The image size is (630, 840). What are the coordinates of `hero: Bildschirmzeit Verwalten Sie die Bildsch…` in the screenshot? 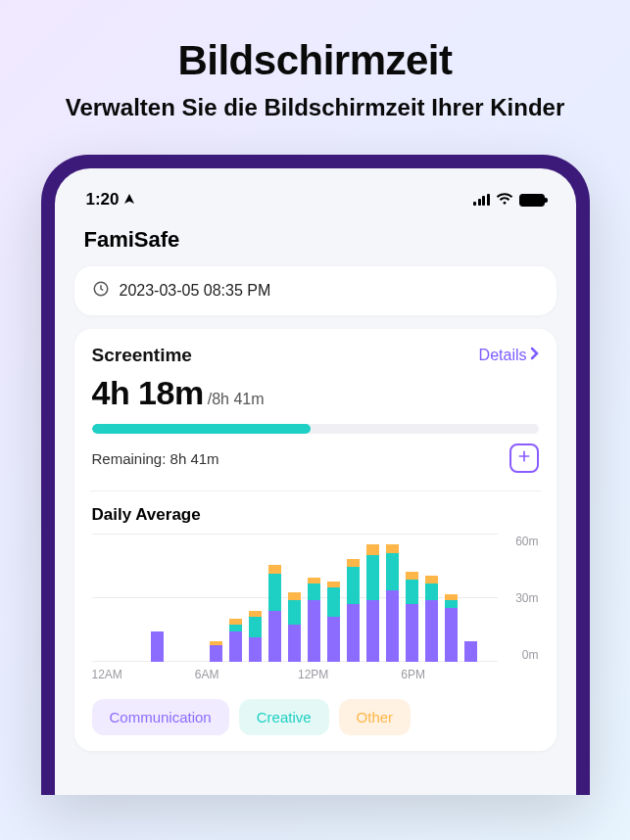 It's located at (315, 61).